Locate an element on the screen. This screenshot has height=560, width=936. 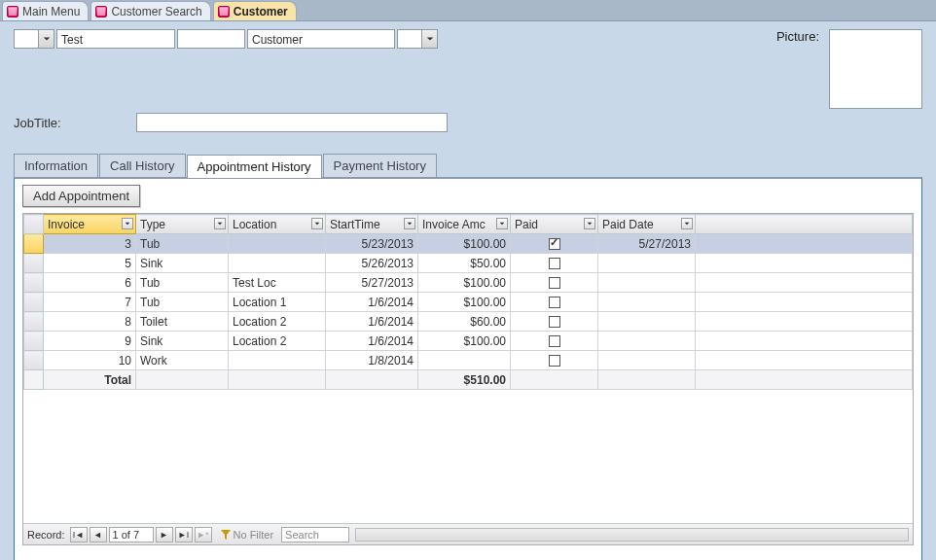
nav-prev-button: ◄ is located at coordinates (98, 535).